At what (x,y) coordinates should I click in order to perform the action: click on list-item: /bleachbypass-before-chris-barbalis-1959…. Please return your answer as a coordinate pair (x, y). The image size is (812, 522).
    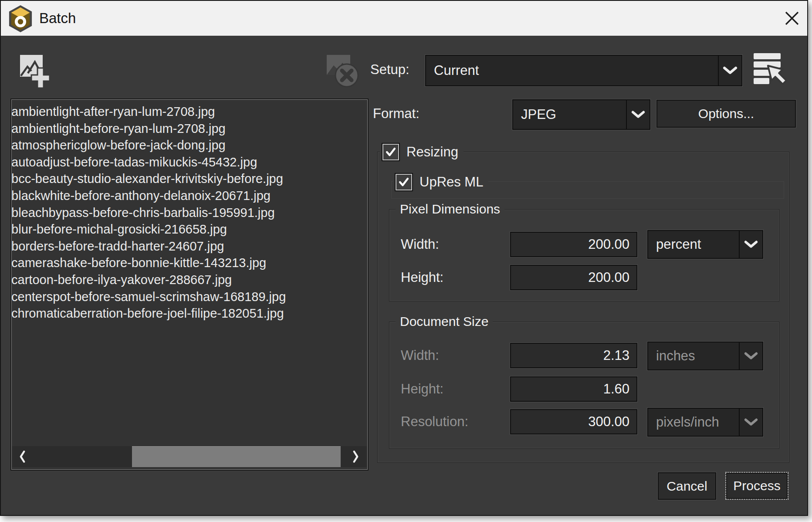
    Looking at the image, I should click on (189, 213).